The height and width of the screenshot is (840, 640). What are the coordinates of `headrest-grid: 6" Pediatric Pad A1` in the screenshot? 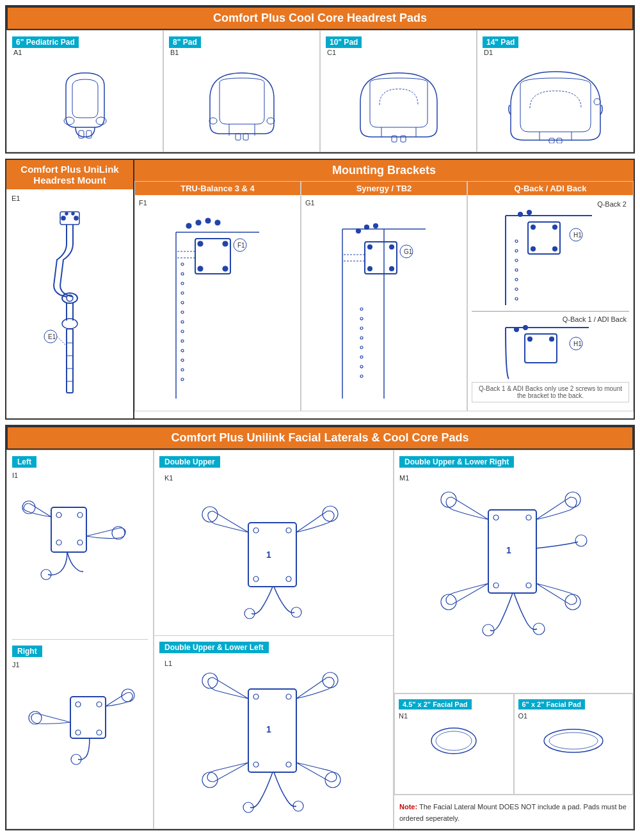 It's located at (320, 91).